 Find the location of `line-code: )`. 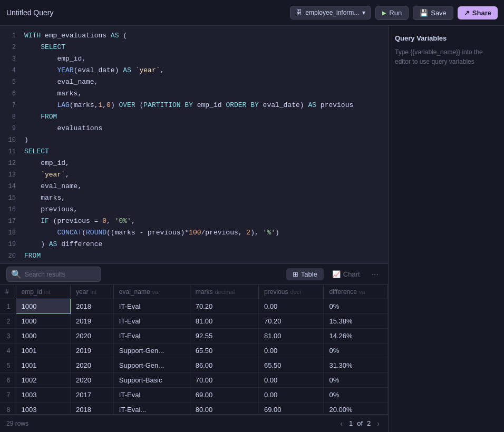

line-code: ) is located at coordinates (203, 140).